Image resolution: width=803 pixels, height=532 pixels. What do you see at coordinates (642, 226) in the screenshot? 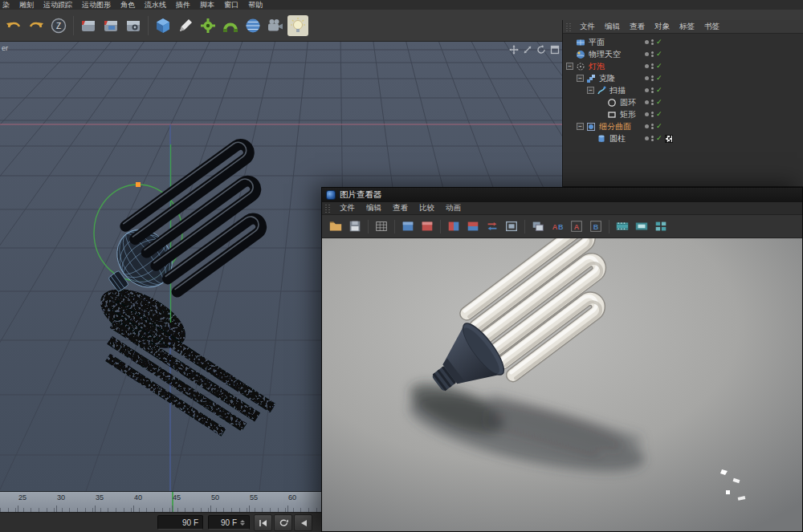
I see `filmstrip-2-icon` at bounding box center [642, 226].